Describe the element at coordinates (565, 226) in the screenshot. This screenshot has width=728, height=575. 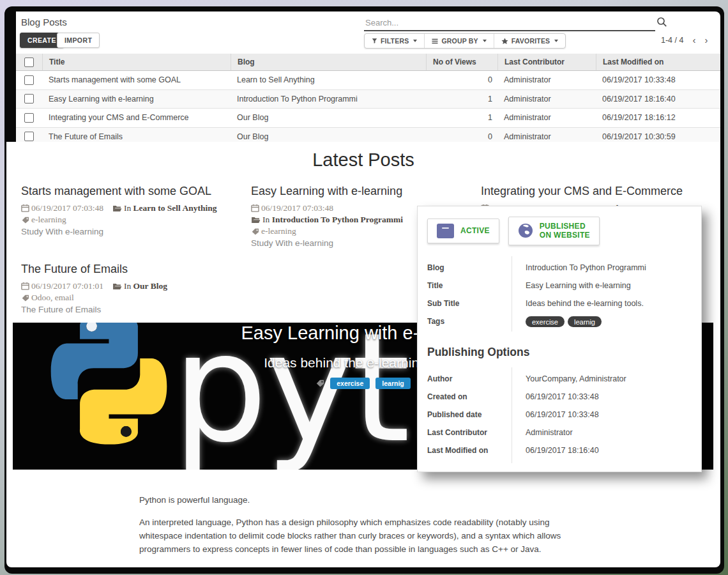
I see `published-label-line1: PUBLISHED` at that location.